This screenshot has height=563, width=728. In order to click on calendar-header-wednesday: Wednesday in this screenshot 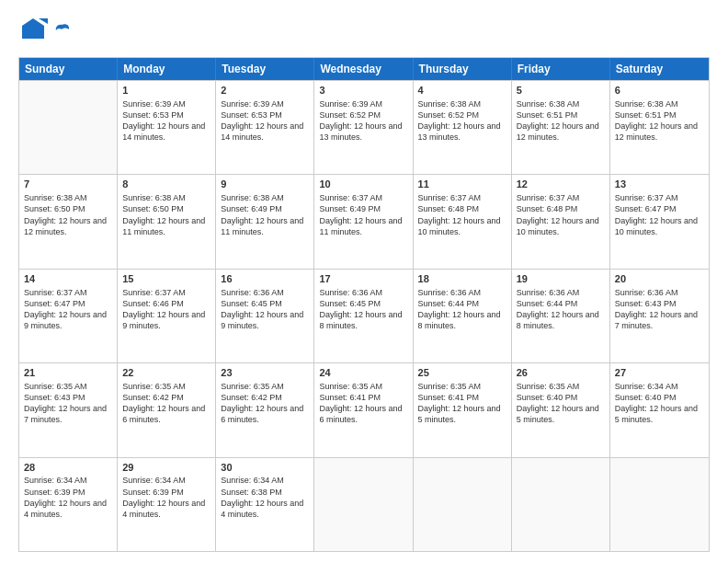, I will do `click(364, 69)`.